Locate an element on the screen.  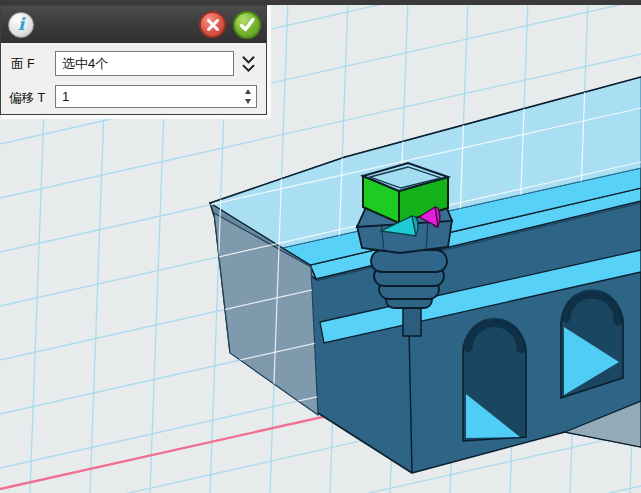
triangle-up-icon is located at coordinates (248, 92).